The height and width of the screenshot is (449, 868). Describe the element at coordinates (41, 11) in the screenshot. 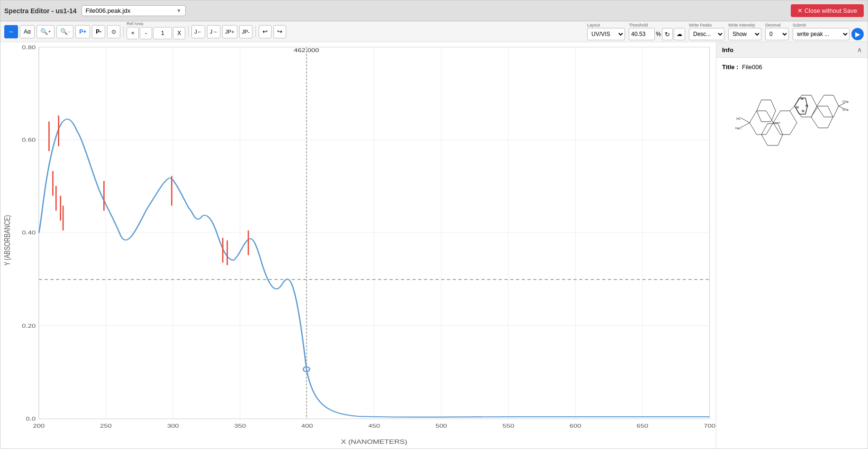

I see `app-title: Spectra Editor - us1-14` at that location.